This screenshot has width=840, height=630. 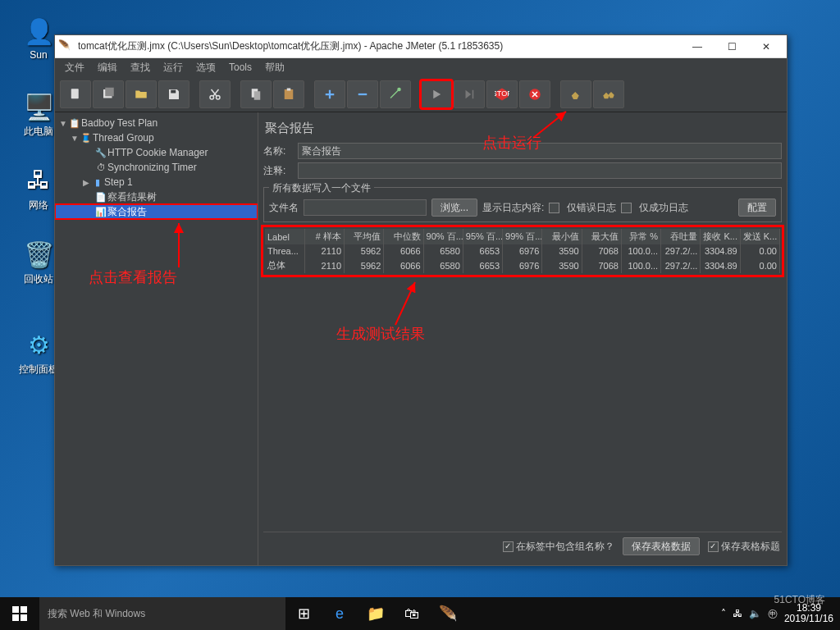 I want to click on jmeter-icon: 🪶, so click(x=66, y=47).